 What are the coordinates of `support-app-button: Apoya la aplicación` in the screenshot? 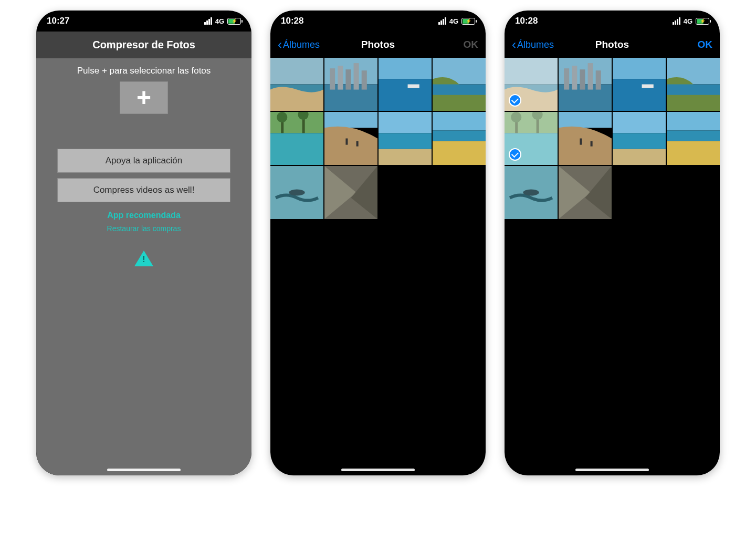 It's located at (144, 161).